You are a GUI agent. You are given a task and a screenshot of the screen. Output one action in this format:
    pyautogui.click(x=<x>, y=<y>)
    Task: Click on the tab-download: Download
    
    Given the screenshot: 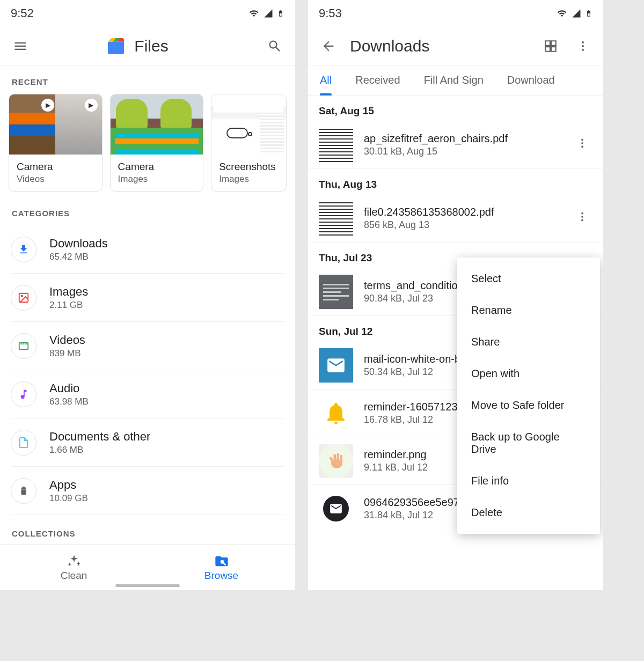 What is the action you would take?
    pyautogui.click(x=531, y=80)
    